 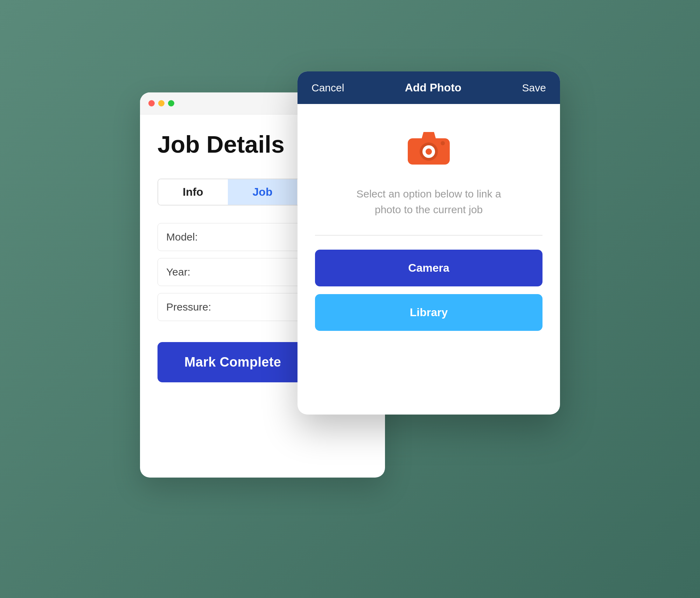 What do you see at coordinates (193, 192) in the screenshot?
I see `tab-info: Info` at bounding box center [193, 192].